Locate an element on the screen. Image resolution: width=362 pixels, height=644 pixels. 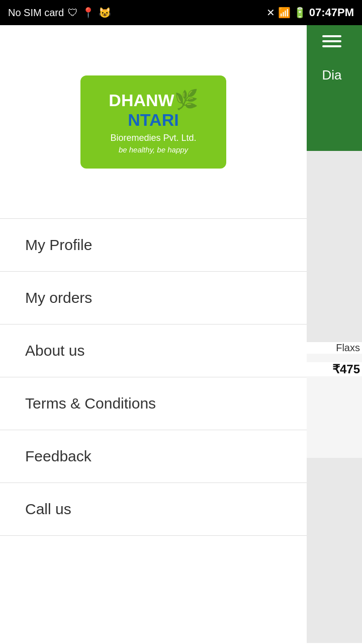
shield-icon: 🛡 is located at coordinates (73, 13).